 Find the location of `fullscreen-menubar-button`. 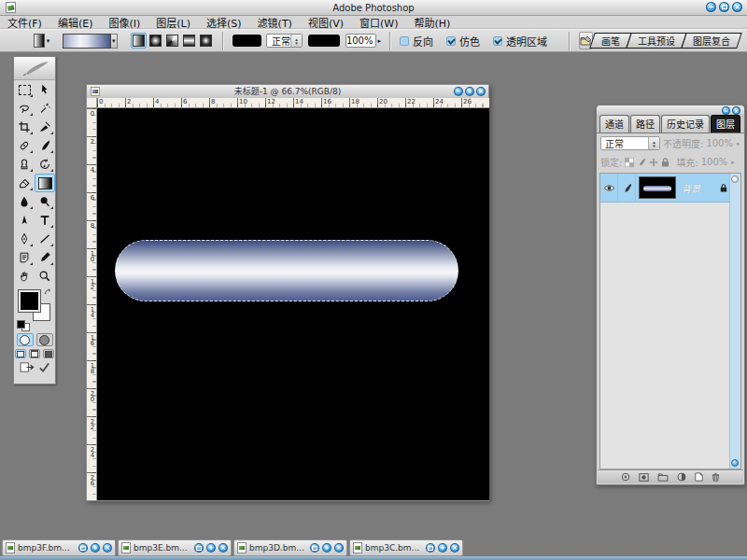

fullscreen-menubar-button is located at coordinates (35, 354).